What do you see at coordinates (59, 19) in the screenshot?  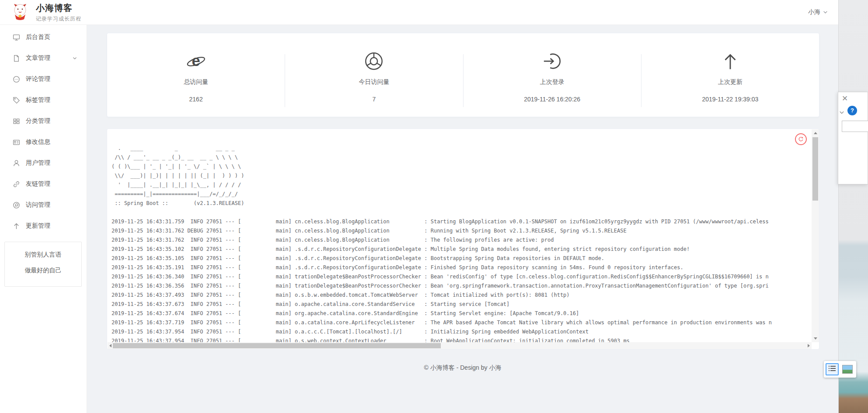 I see `site-subtitle: 记录学习成长历程` at bounding box center [59, 19].